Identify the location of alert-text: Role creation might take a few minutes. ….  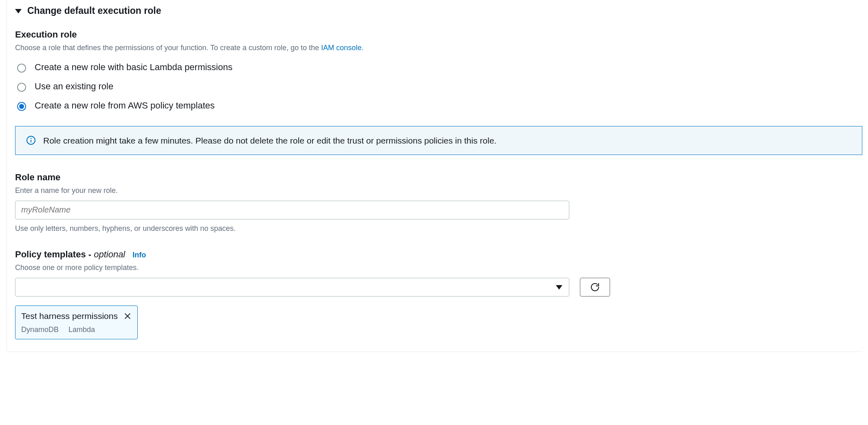
(270, 140).